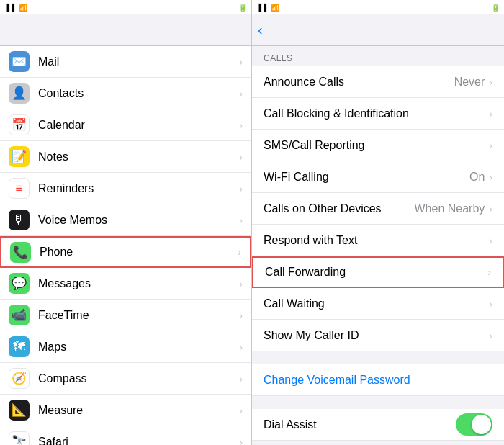  Describe the element at coordinates (376, 241) in the screenshot. I see `phone-label-respond-with-text: Respond with Text` at that location.